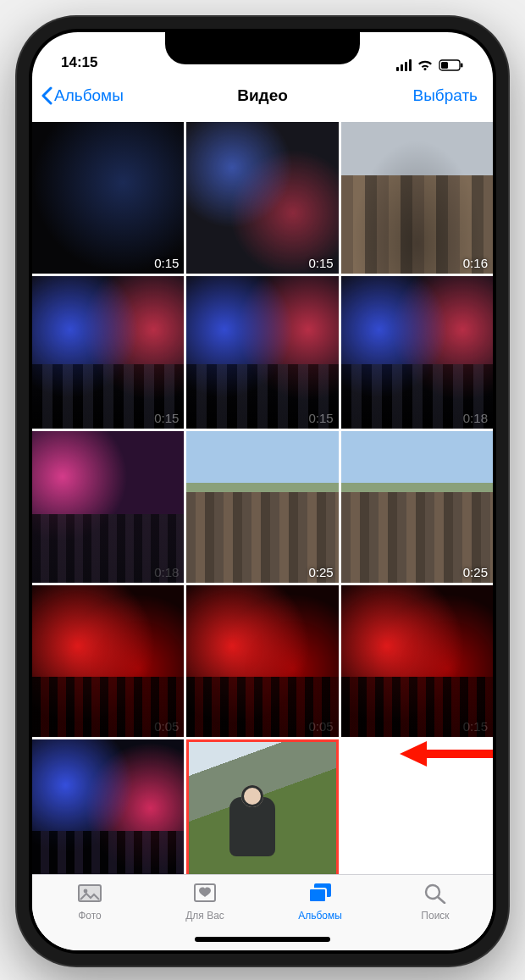 This screenshot has height=980, width=525. Describe the element at coordinates (451, 65) in the screenshot. I see `battery-icon` at that location.